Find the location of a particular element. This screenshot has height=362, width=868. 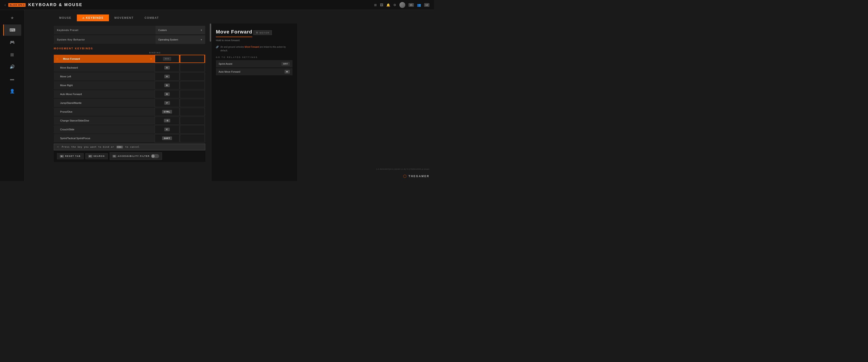

movement-keybinds-title: MOVEMENT KEYBINDS is located at coordinates (129, 49).